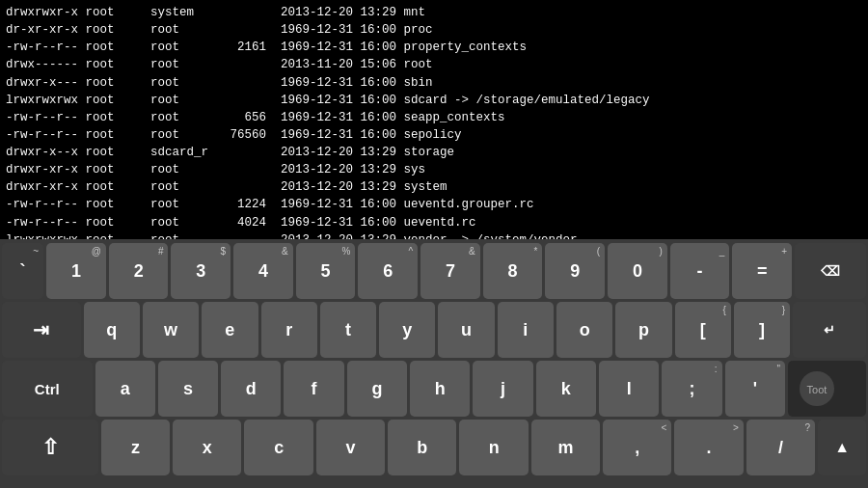 The height and width of the screenshot is (488, 868). What do you see at coordinates (407, 330) in the screenshot?
I see `key-y: y` at bounding box center [407, 330].